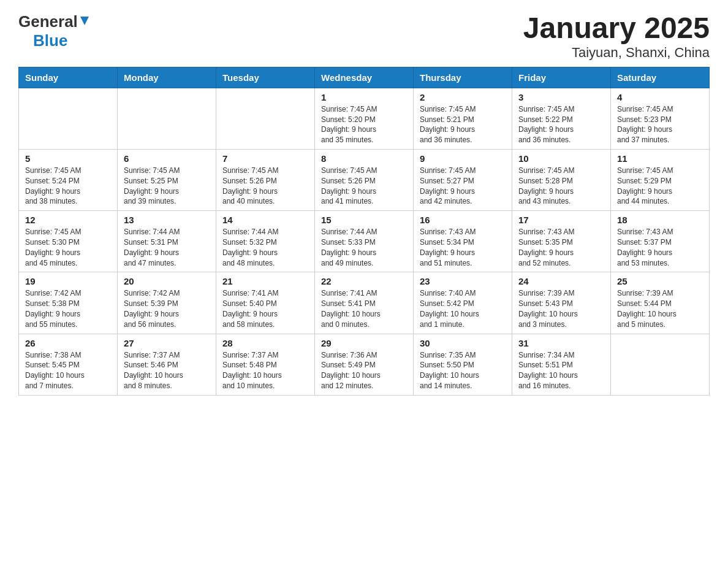  I want to click on calendar-cell: 12Sunrise: 7:45 AMSunset: 5:30 PMDayligh…, so click(69, 242).